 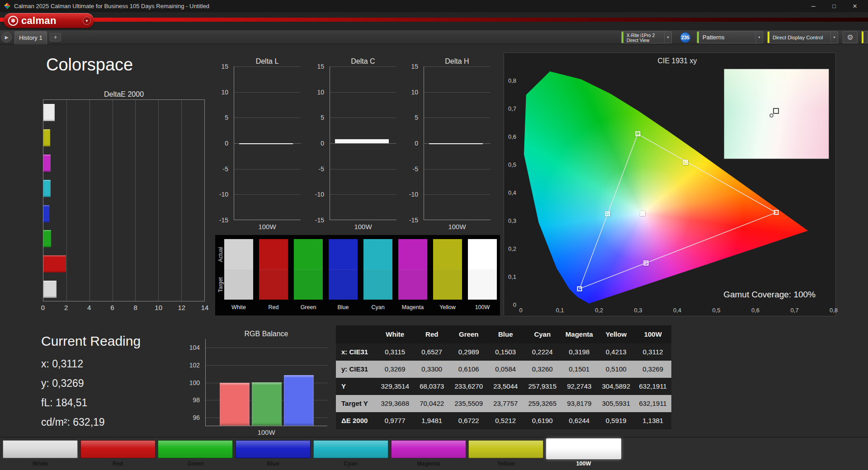 I want to click on chart-title: CIE 1931 xy, so click(x=677, y=61).